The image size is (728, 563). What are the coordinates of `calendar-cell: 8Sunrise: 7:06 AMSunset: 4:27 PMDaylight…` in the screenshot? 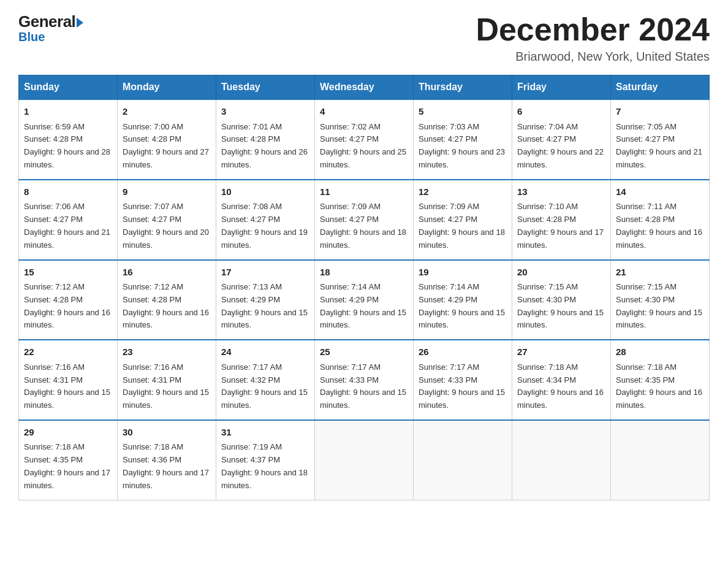 It's located at (69, 220).